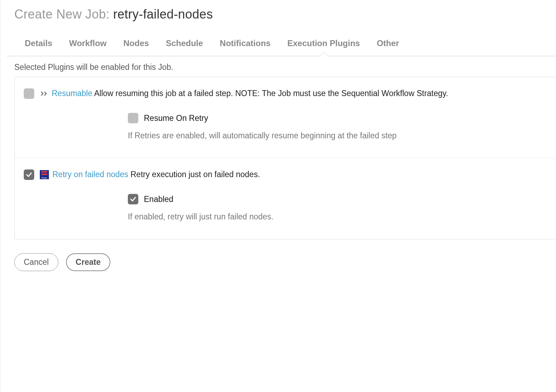 The height and width of the screenshot is (392, 556). I want to click on retry-enabled-help: If enabled, retry will just run failed n…, so click(337, 217).